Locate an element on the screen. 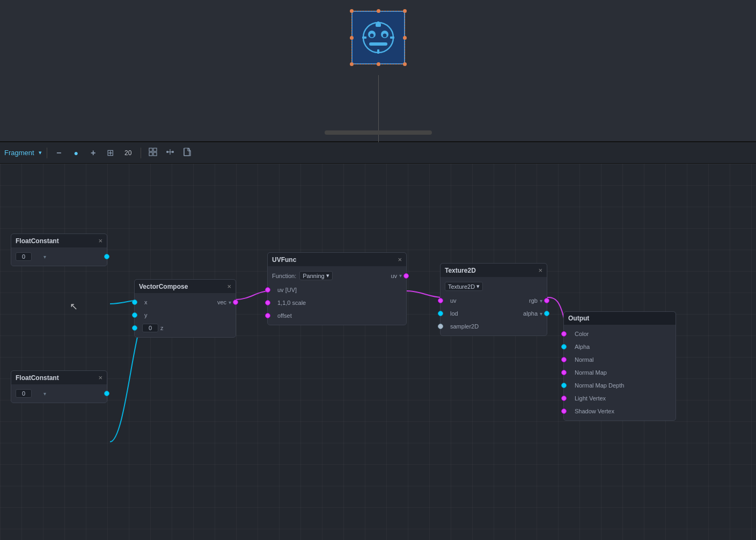  uvfunc-uv-input-port is located at coordinates (268, 290).